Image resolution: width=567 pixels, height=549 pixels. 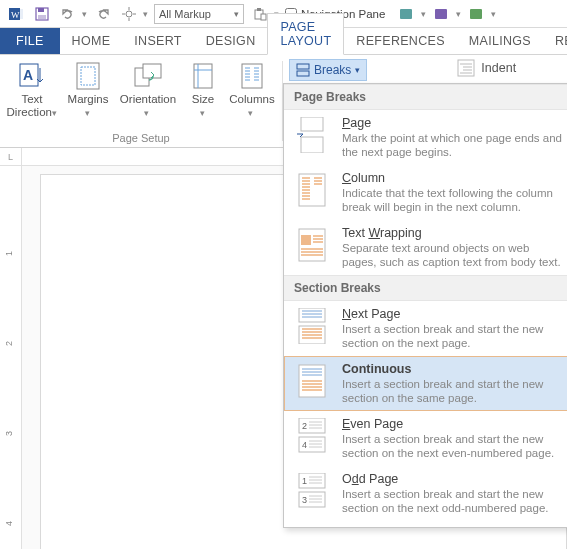 What do you see at coordinates (9, 254) in the screenshot?
I see `ruler-tick-1: 1` at bounding box center [9, 254].